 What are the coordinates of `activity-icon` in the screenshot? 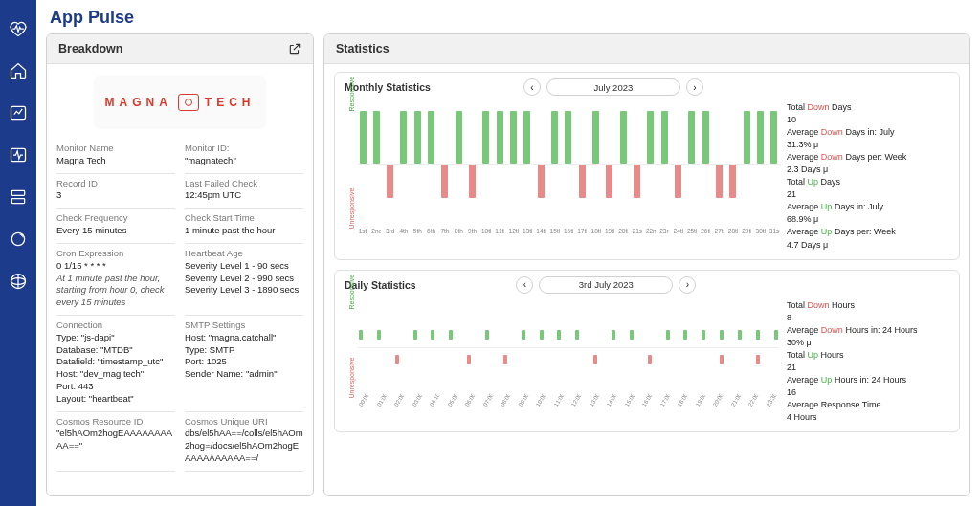 It's located at (18, 155).